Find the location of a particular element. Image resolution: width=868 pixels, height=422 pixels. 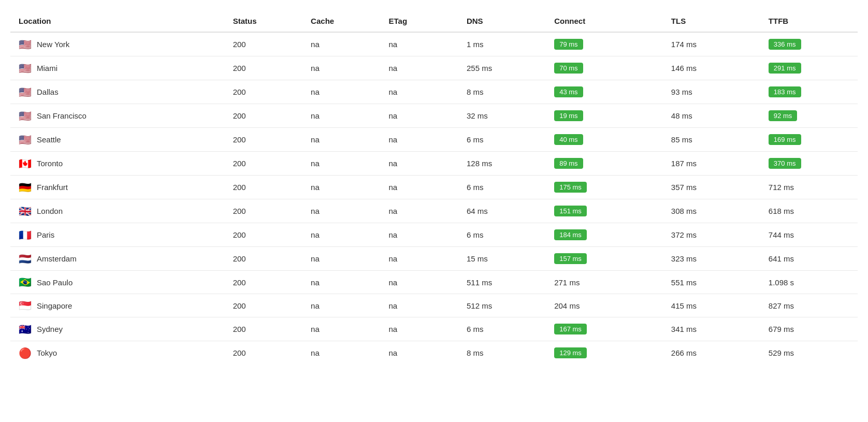

connect-cell: 79 ms is located at coordinates (604, 45).